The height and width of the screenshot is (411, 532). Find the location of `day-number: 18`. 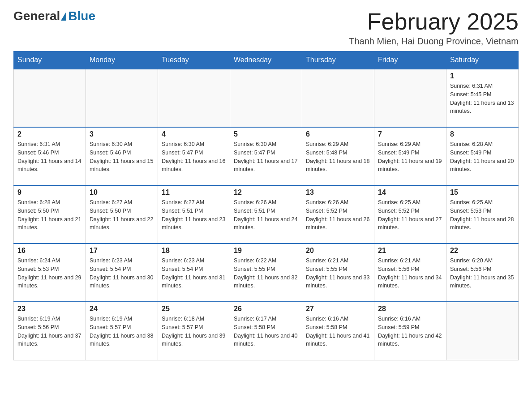

day-number: 18 is located at coordinates (194, 251).